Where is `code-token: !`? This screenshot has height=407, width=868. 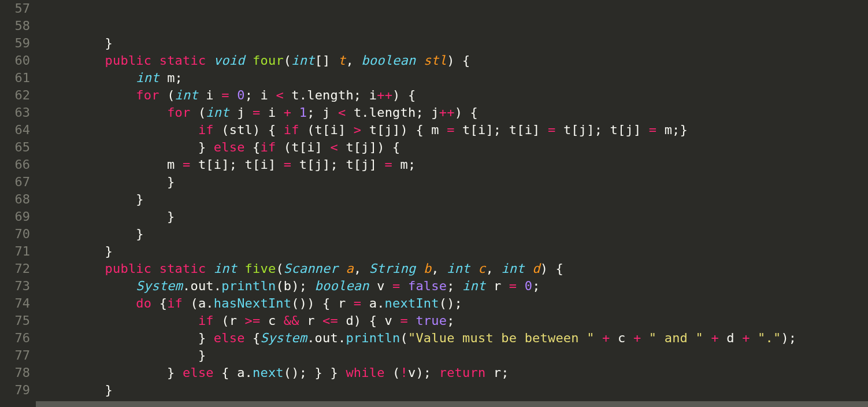
code-token: ! is located at coordinates (405, 372).